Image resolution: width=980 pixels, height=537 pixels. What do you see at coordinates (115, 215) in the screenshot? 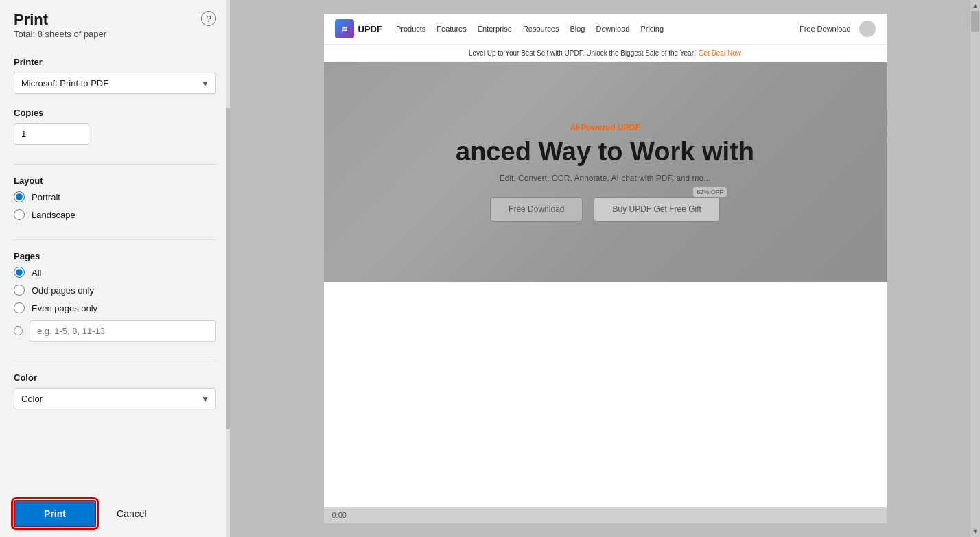
I see `layout-landscape-item: Landscape` at bounding box center [115, 215].